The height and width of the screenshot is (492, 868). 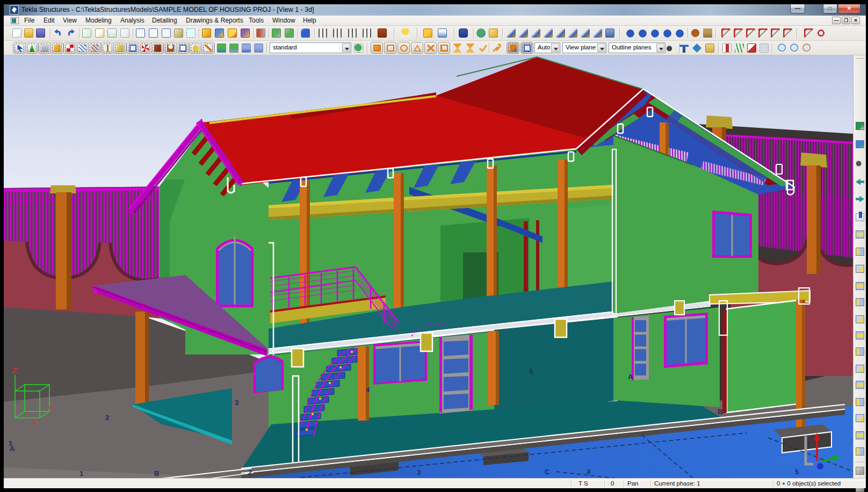 I want to click on svg-text: Z, so click(x=15, y=371).